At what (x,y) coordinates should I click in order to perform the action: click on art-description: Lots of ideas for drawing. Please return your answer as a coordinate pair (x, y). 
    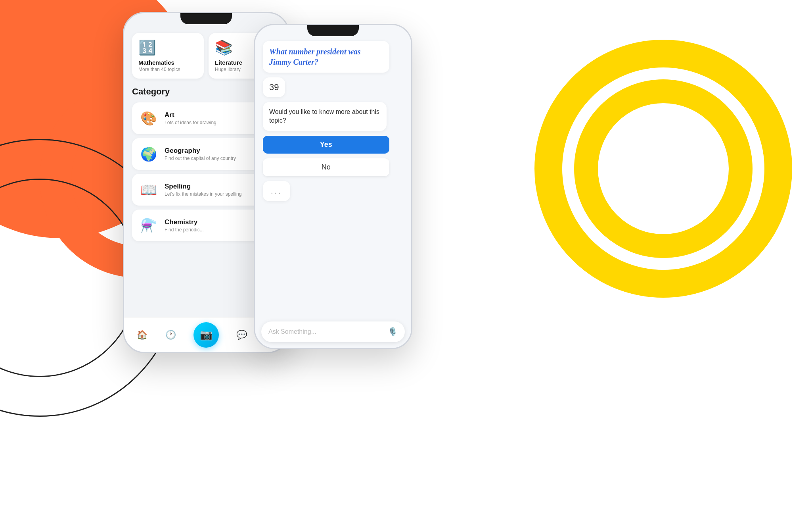
    Looking at the image, I should click on (190, 123).